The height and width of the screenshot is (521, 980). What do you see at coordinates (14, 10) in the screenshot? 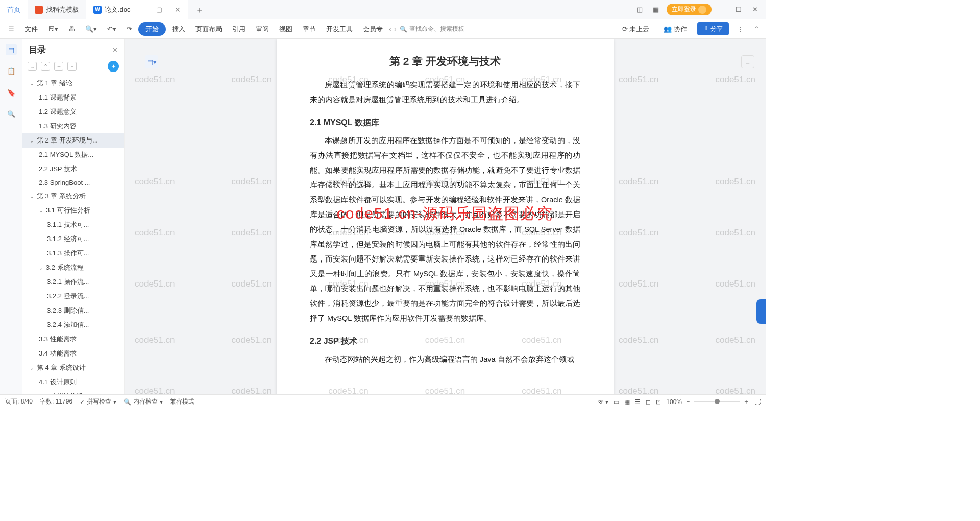
I see `tab-home: 首页` at bounding box center [14, 10].